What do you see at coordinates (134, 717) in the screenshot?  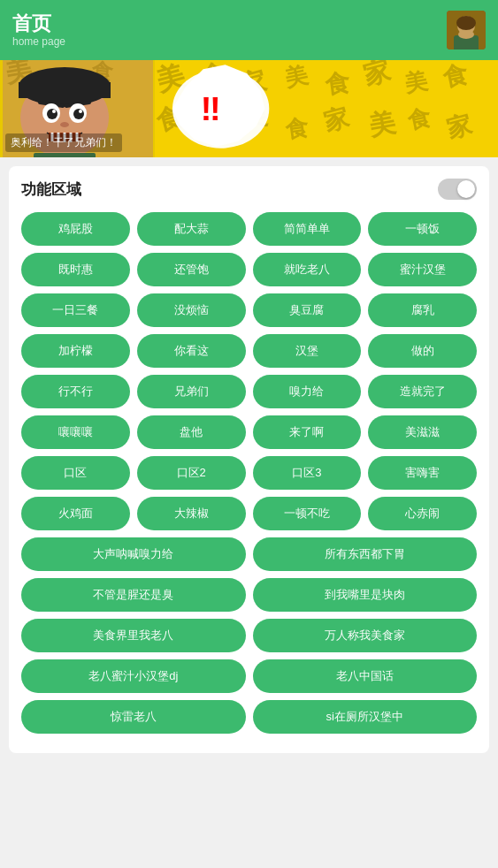 I see `btn-jinglei: 惊雷老八` at bounding box center [134, 717].